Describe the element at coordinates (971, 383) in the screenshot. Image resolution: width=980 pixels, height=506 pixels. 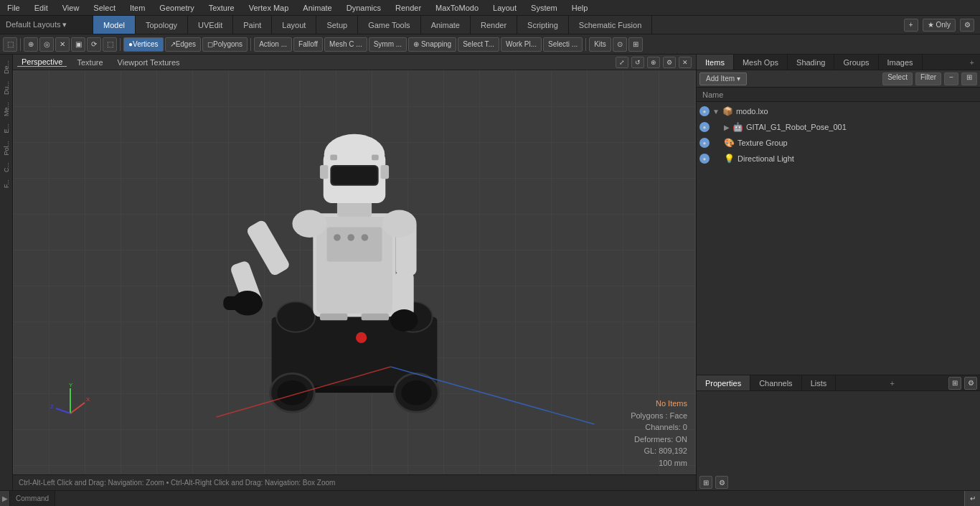
I see `prop-settings-button: ⚙` at that location.